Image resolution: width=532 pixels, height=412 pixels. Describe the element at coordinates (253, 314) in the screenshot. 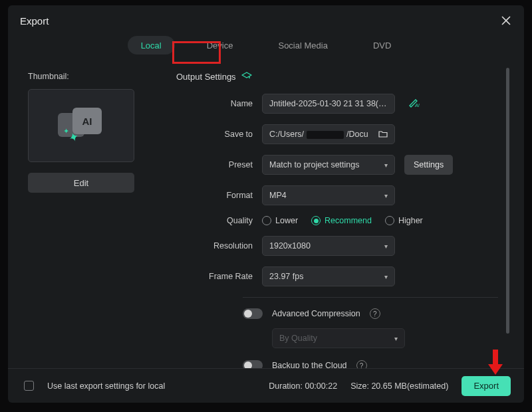

I see `advanced-compression-toggle` at that location.